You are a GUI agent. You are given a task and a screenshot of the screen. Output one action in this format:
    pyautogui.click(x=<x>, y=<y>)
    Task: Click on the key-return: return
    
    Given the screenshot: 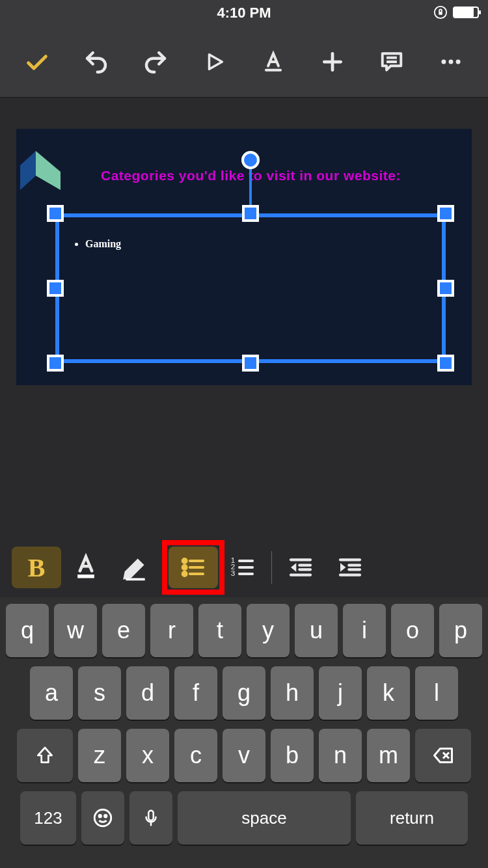 What is the action you would take?
    pyautogui.click(x=412, y=818)
    